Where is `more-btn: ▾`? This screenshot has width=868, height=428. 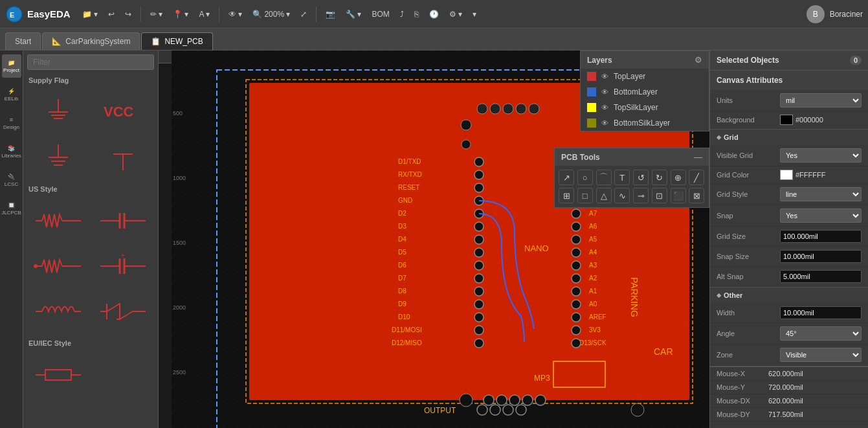 more-btn: ▾ is located at coordinates (474, 14).